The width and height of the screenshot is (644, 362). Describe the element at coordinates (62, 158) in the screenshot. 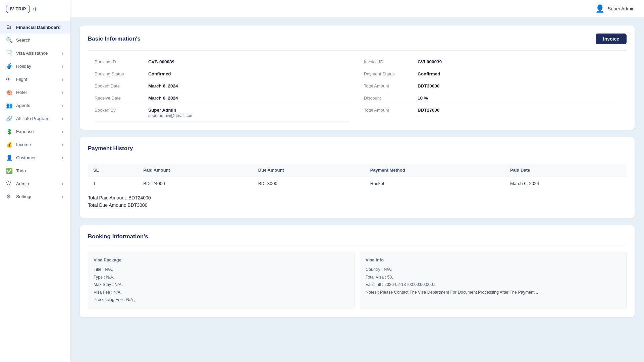

I see `chevron-icon-customer: ▼` at that location.